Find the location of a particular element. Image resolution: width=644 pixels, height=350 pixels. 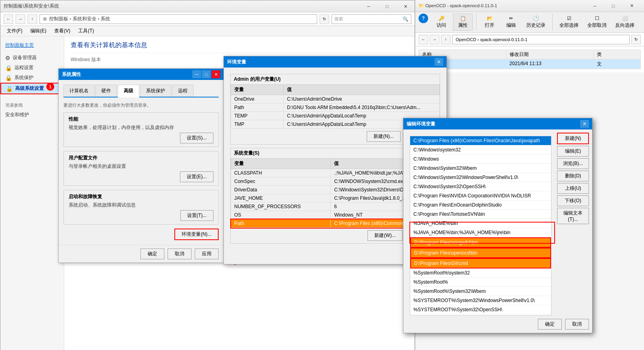

maximize-button: □ is located at coordinates (387, 6).